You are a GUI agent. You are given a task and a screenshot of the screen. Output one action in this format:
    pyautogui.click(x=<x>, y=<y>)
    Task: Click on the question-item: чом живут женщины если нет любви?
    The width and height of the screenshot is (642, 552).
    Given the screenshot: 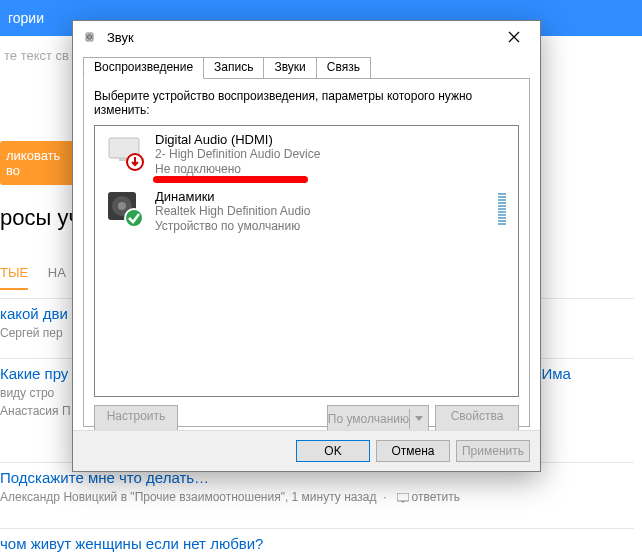 What is the action you would take?
    pyautogui.click(x=317, y=540)
    